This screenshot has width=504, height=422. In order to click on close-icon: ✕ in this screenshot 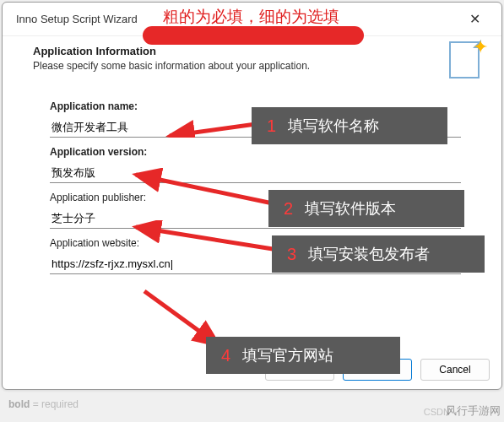, I will do `click(474, 19)`.